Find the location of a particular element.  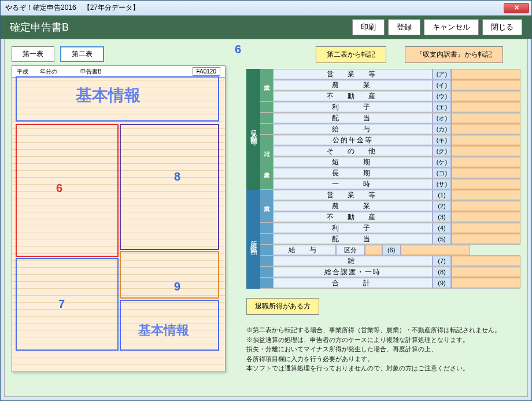

cancel-button: キャンセル is located at coordinates (451, 27).